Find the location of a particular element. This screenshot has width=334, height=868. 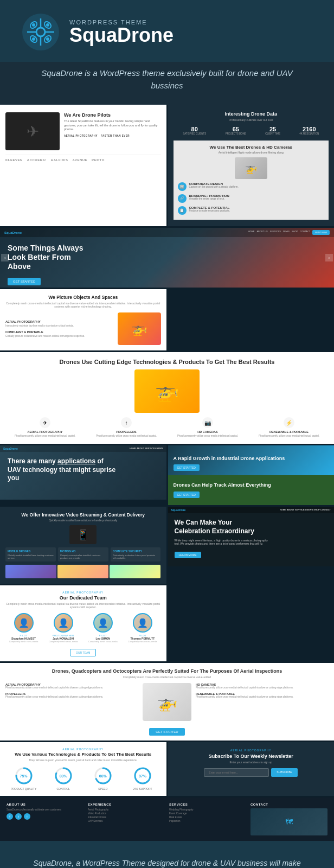

s9-nav: SquaDrone HOME ABOUT SERVICES NEWS SHOP … is located at coordinates (252, 510).